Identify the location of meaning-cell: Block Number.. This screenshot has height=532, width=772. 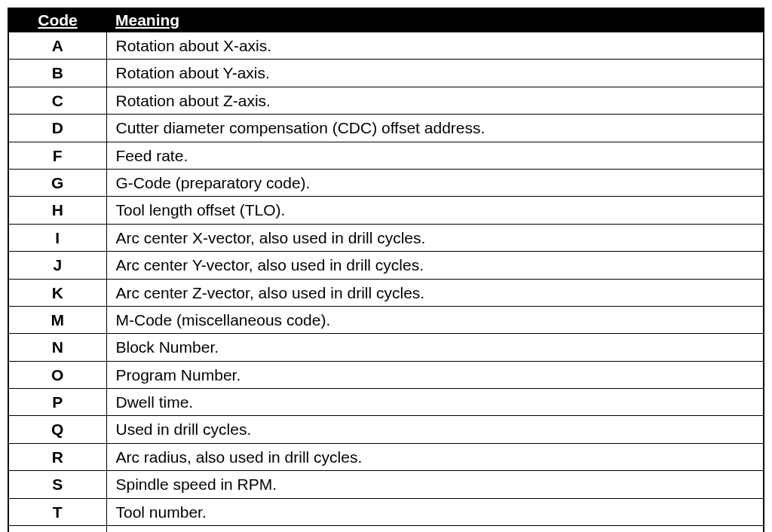
(435, 347).